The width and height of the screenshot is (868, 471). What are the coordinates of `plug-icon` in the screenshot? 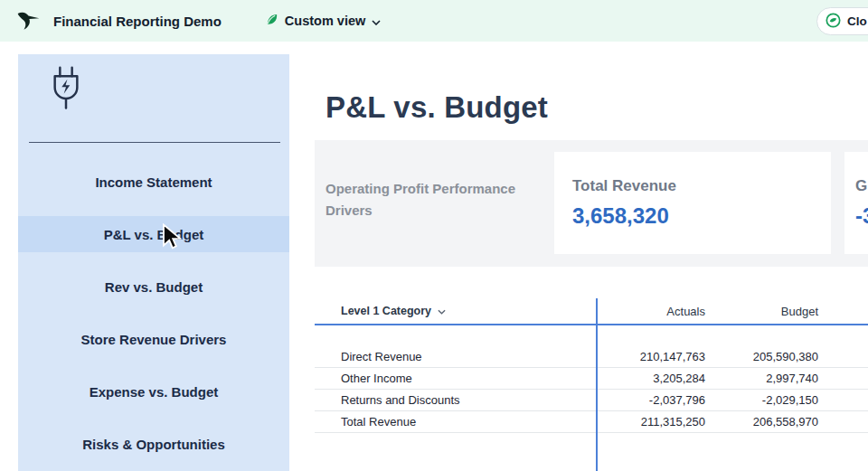 It's located at (66, 92).